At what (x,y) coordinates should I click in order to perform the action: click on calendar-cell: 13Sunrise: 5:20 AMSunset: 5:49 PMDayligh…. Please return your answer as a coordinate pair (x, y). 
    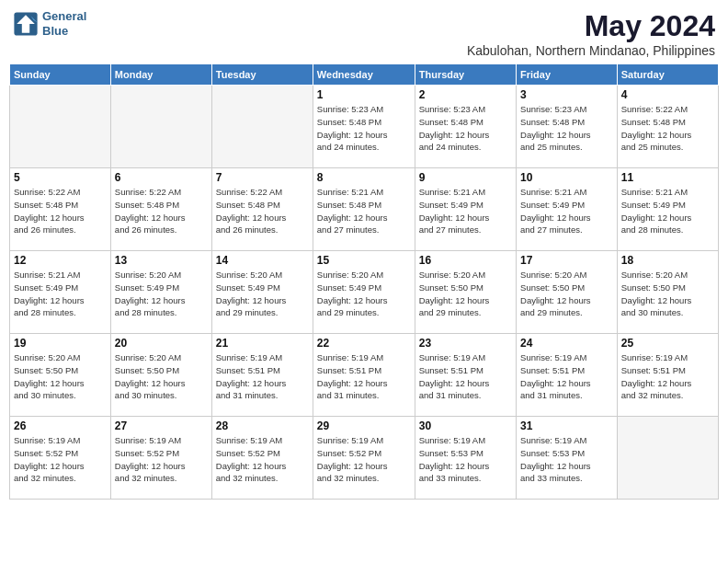
    Looking at the image, I should click on (161, 293).